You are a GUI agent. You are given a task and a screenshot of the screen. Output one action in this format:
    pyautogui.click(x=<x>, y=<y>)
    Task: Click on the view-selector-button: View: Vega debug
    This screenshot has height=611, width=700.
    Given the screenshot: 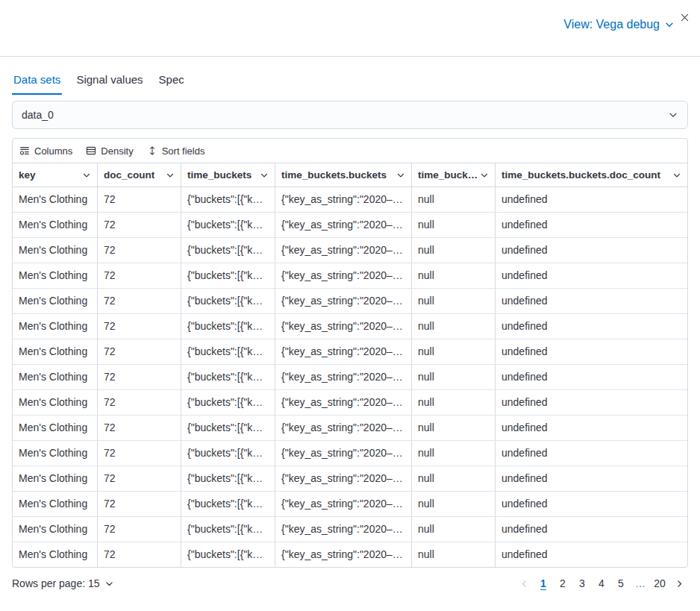 What is the action you would take?
    pyautogui.click(x=619, y=25)
    